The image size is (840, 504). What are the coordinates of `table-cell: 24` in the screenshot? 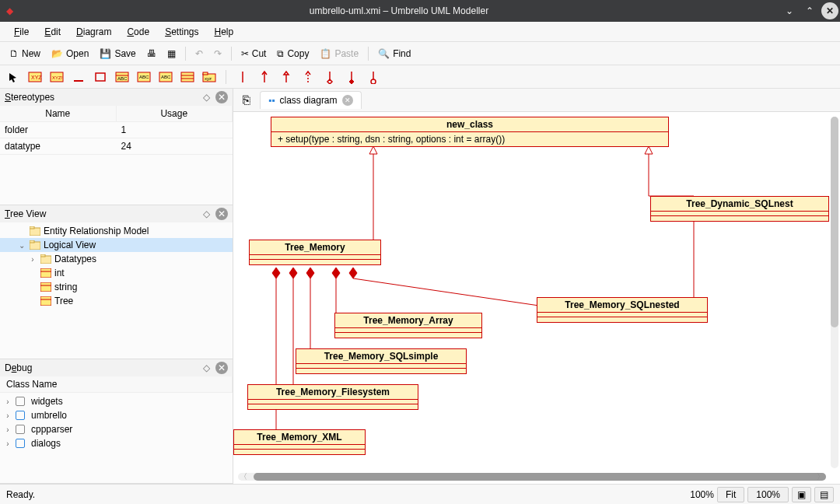 It's located at (175, 146).